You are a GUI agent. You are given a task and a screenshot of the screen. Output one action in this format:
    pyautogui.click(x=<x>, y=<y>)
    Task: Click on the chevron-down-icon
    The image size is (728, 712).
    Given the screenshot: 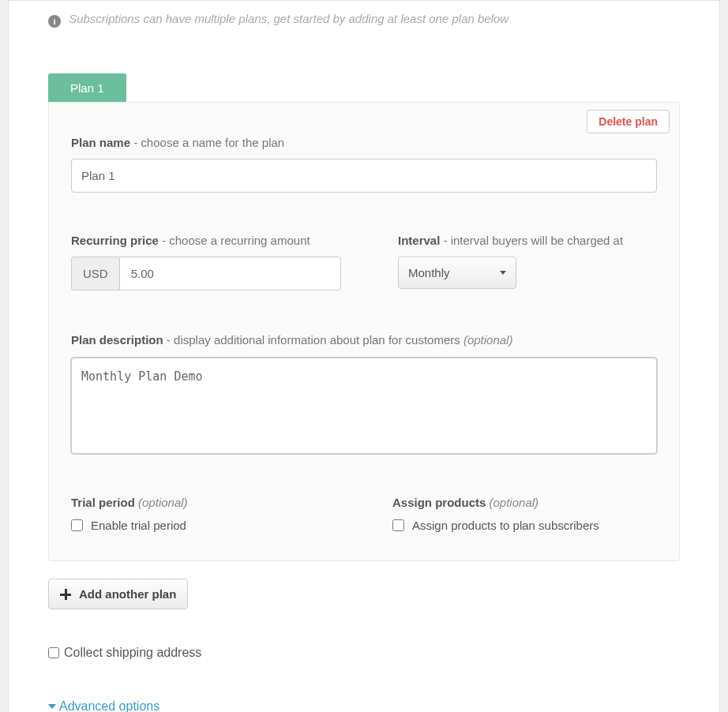 What is the action you would take?
    pyautogui.click(x=52, y=706)
    